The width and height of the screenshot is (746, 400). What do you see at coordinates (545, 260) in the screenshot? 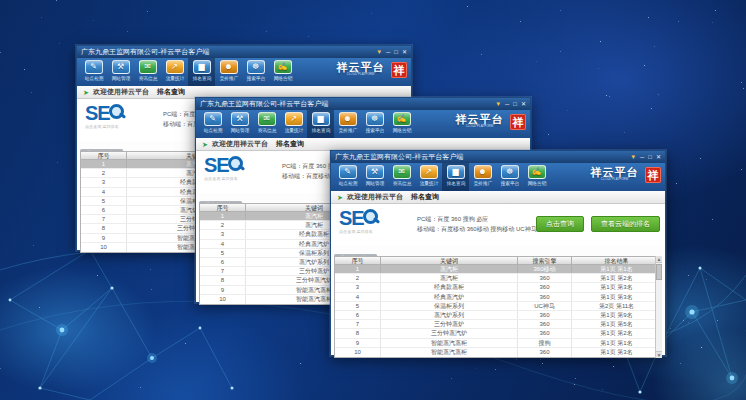
I see `column-header: 搜索引擎` at bounding box center [545, 260].